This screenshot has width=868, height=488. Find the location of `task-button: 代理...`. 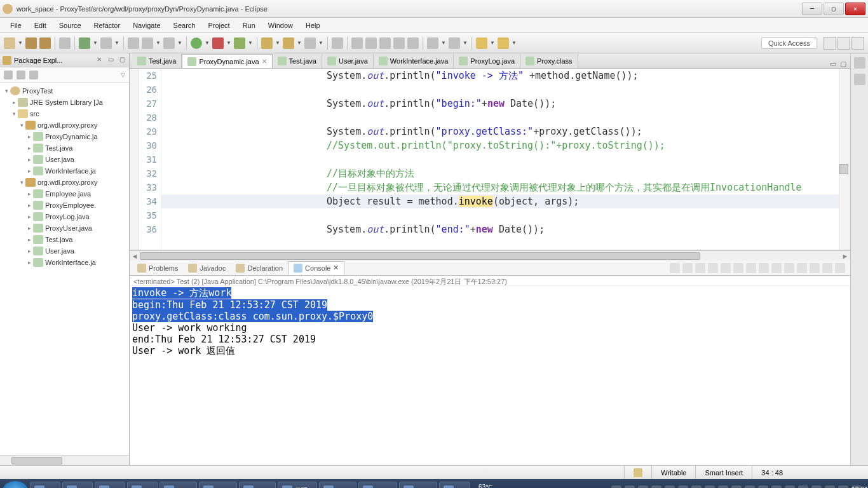

task-button: 代理... is located at coordinates (297, 485).